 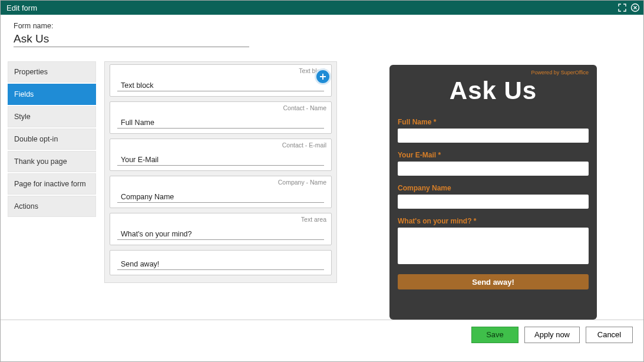 What do you see at coordinates (622, 8) in the screenshot?
I see `fullscreen-icon` at bounding box center [622, 8].